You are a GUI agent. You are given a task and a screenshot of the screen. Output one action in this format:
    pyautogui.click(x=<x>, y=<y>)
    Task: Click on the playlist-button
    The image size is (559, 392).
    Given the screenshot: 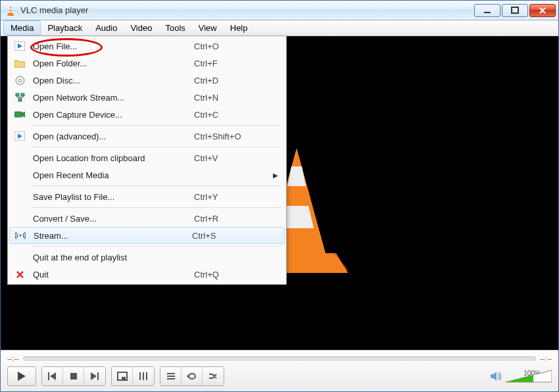 What is the action you would take?
    pyautogui.click(x=171, y=376)
    